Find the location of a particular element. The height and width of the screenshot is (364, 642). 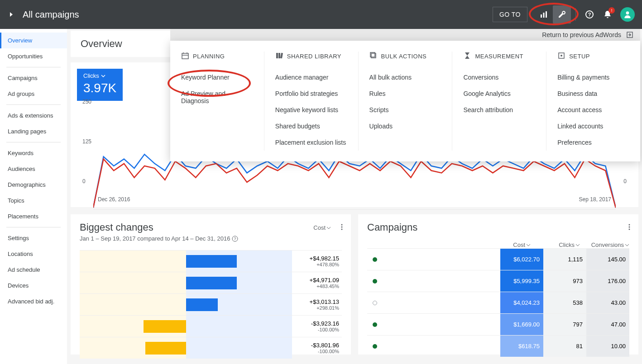

table-row: $4,024.2353843.00 is located at coordinates (498, 303).